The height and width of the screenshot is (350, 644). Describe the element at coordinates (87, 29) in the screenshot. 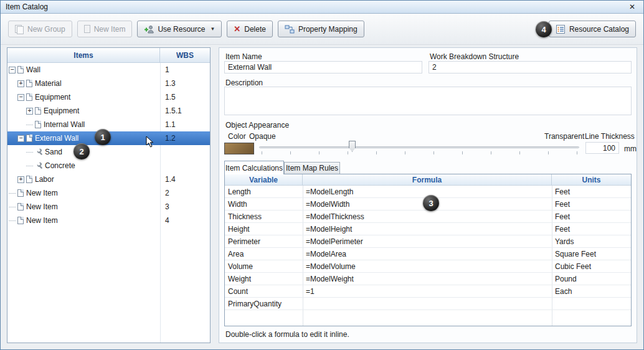

I see `new-item-icon` at that location.